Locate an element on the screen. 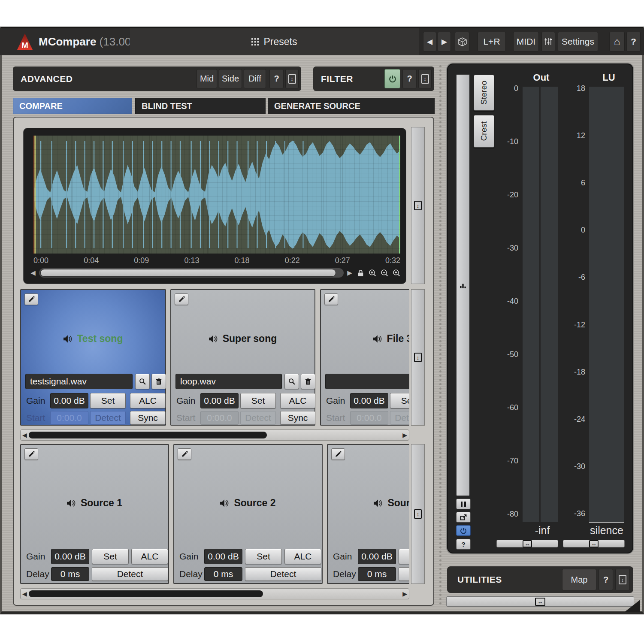 Image resolution: width=644 pixels, height=644 pixels. side-button: Side is located at coordinates (230, 79).